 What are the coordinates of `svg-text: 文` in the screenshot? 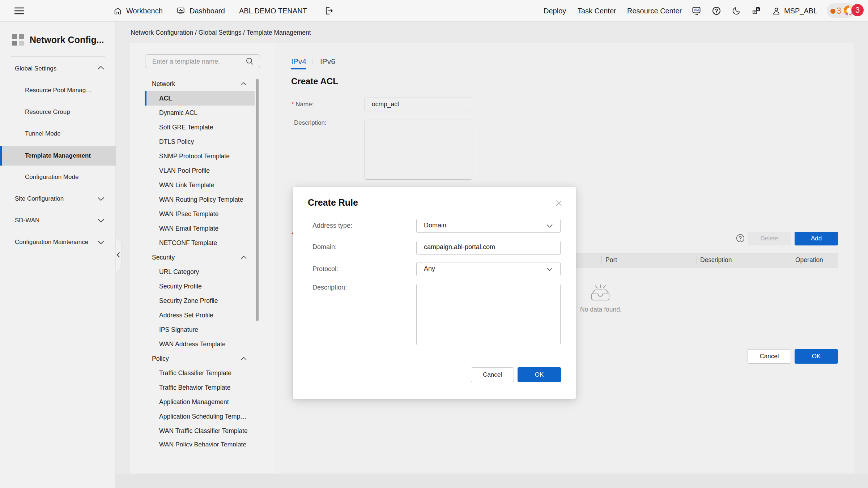 It's located at (755, 12).